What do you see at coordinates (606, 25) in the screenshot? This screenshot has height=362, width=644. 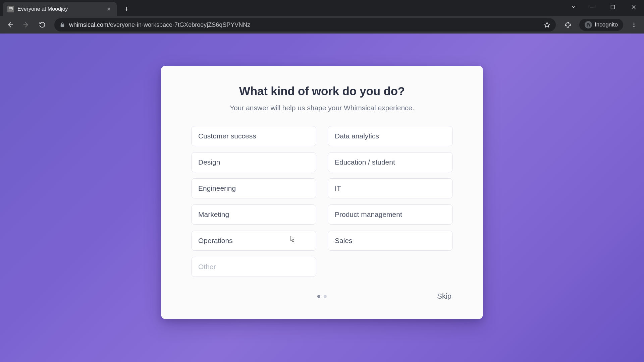 I see `incognito-label: Incognito` at bounding box center [606, 25].